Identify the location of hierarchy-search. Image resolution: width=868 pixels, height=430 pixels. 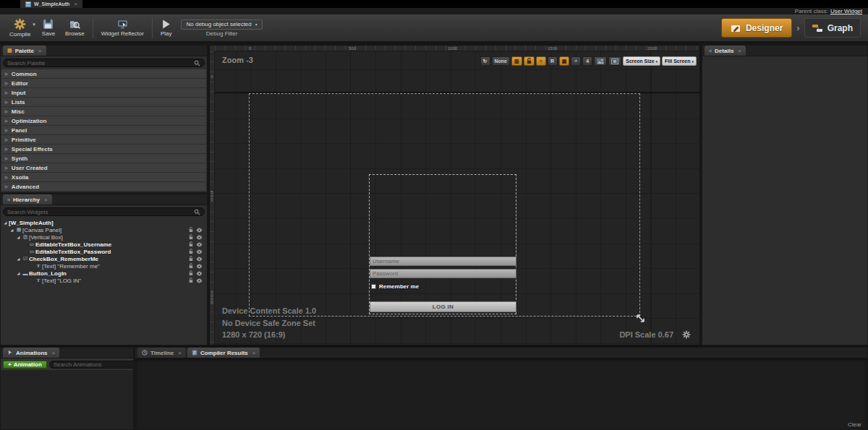
(104, 212).